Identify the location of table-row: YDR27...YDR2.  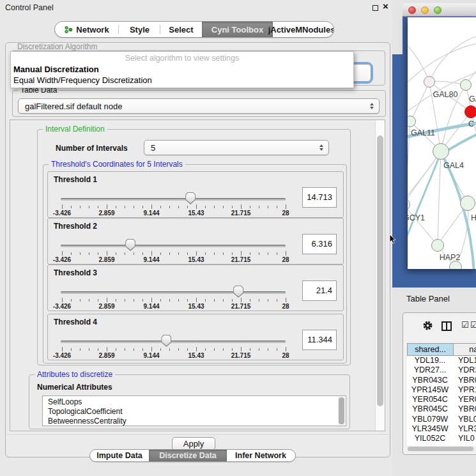
(441, 371).